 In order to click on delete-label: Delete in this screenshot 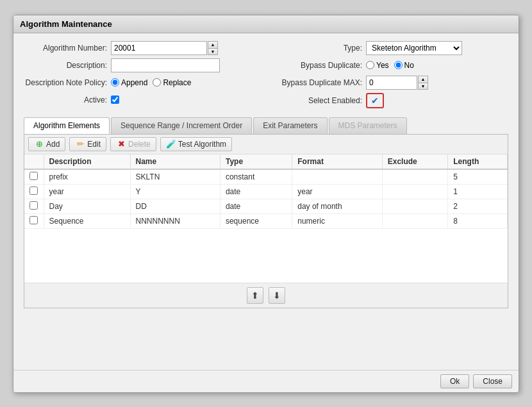, I will do `click(140, 144)`.